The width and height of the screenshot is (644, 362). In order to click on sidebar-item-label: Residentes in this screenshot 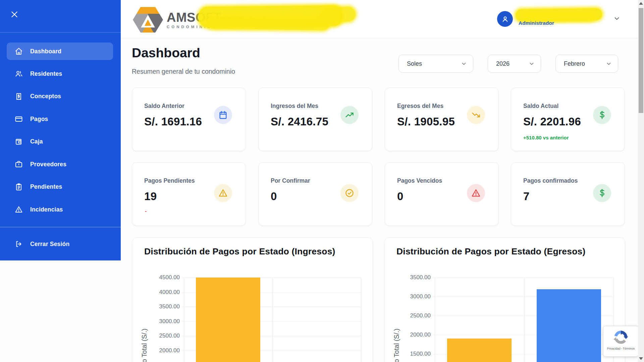, I will do `click(46, 74)`.